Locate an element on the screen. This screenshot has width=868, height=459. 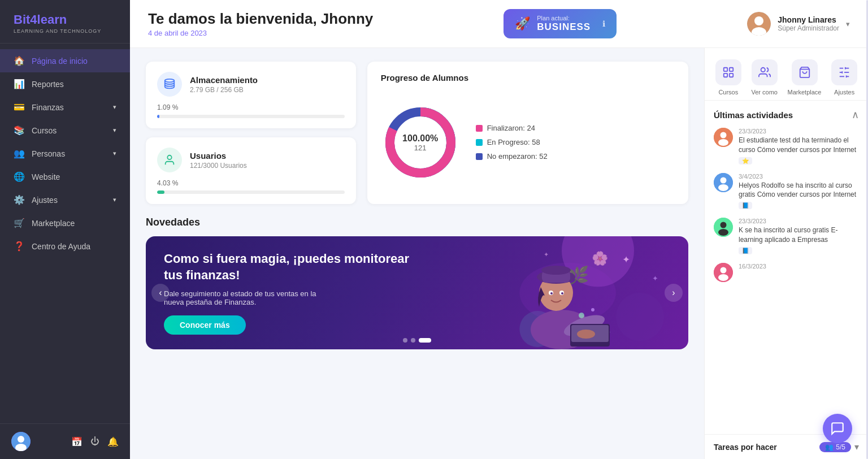
topbar-center: 🚀 Plan actual: BUSINESS ℹ is located at coordinates (560, 24).